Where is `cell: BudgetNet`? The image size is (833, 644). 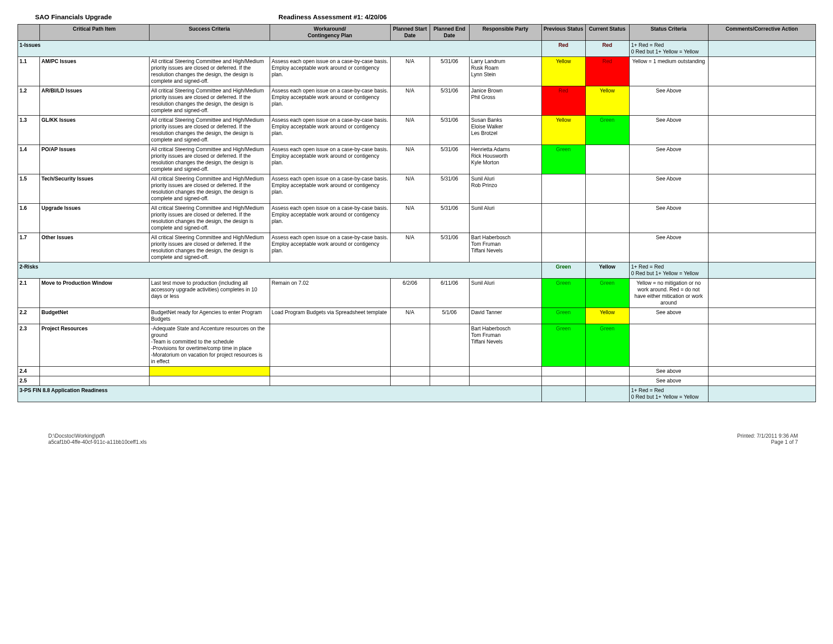
cell: BudgetNet is located at coordinates (94, 316).